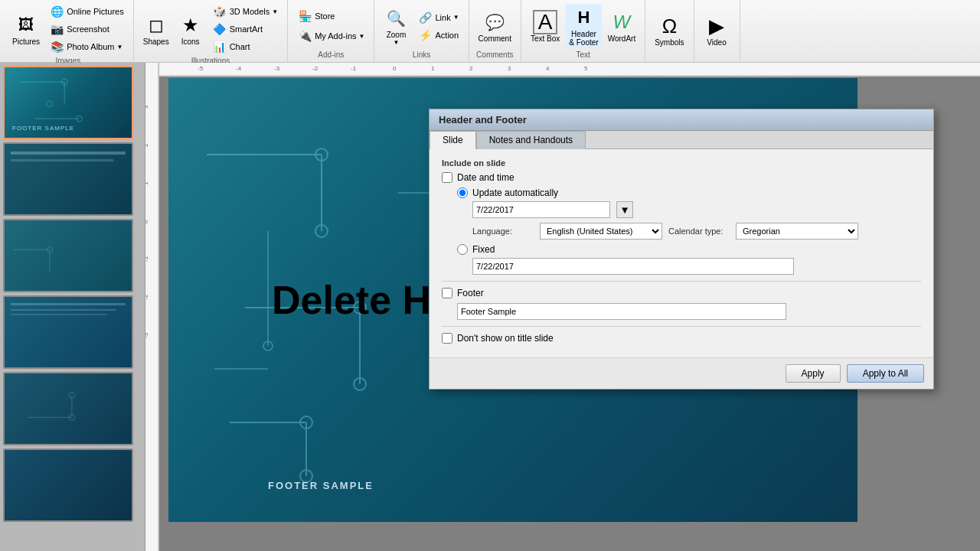  What do you see at coordinates (87, 29) in the screenshot?
I see `screenshot-button: 📷 Screenshot` at bounding box center [87, 29].